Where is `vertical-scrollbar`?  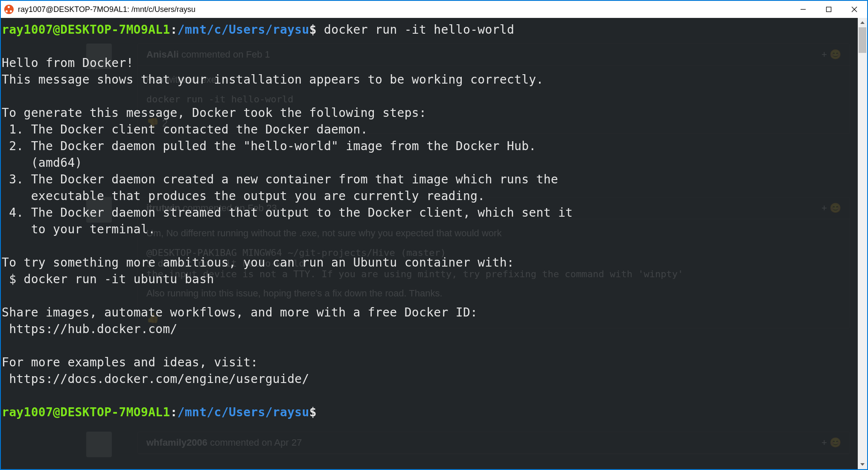
vertical-scrollbar is located at coordinates (862, 244).